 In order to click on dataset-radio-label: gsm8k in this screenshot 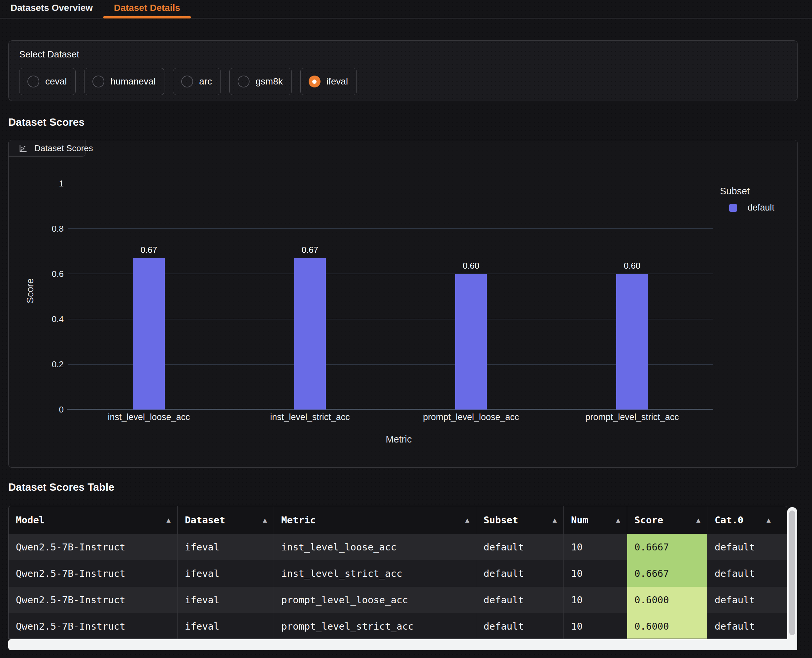, I will do `click(269, 81)`.